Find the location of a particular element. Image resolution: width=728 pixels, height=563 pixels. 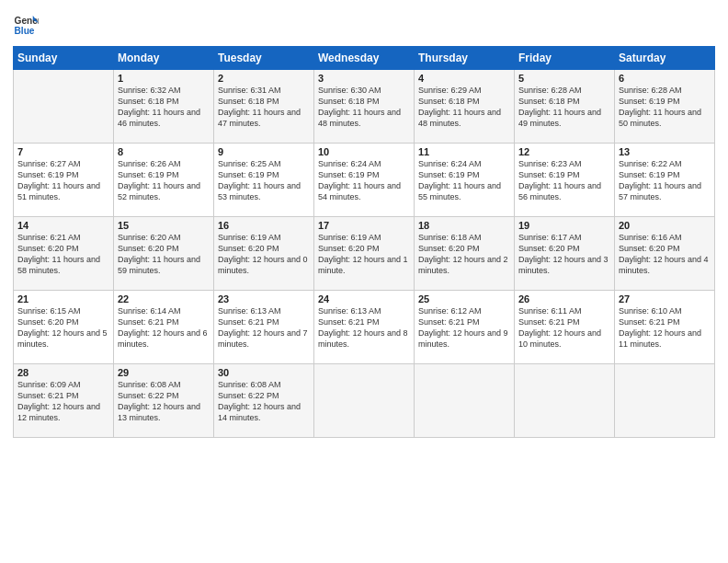

weekday-header-row: SundayMondayTuesdayWednesdayThursdayFrid… is located at coordinates (364, 59).